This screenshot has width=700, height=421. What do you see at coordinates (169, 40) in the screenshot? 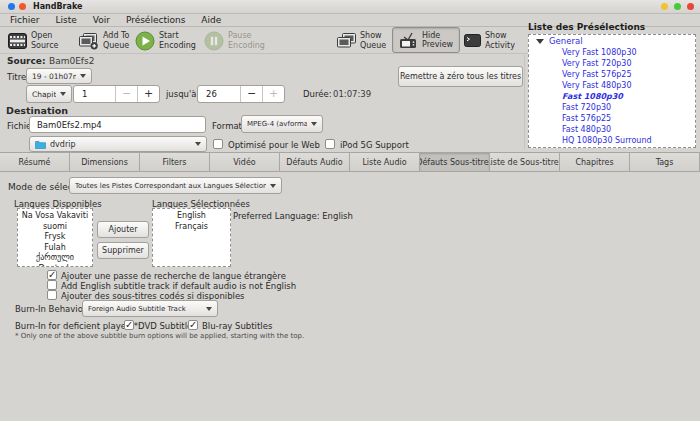
I see `start-encoding-button: Start Encoding` at bounding box center [169, 40].